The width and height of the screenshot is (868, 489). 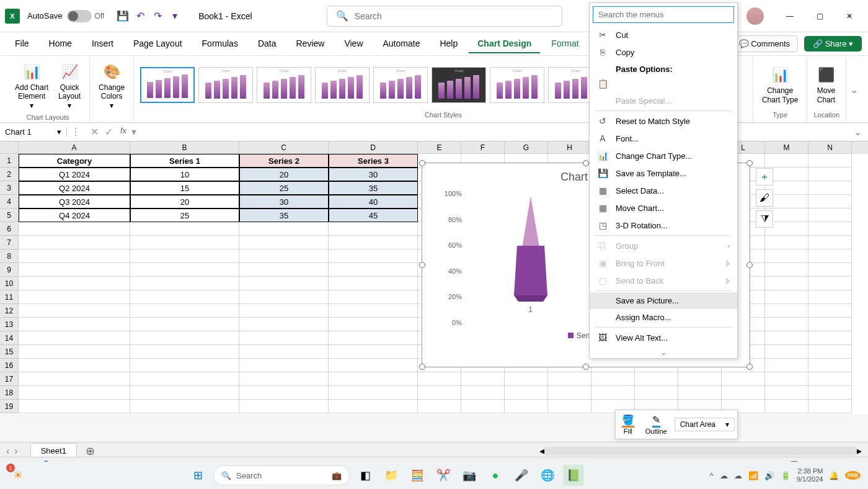 I want to click on row-header: 15, so click(x=9, y=352).